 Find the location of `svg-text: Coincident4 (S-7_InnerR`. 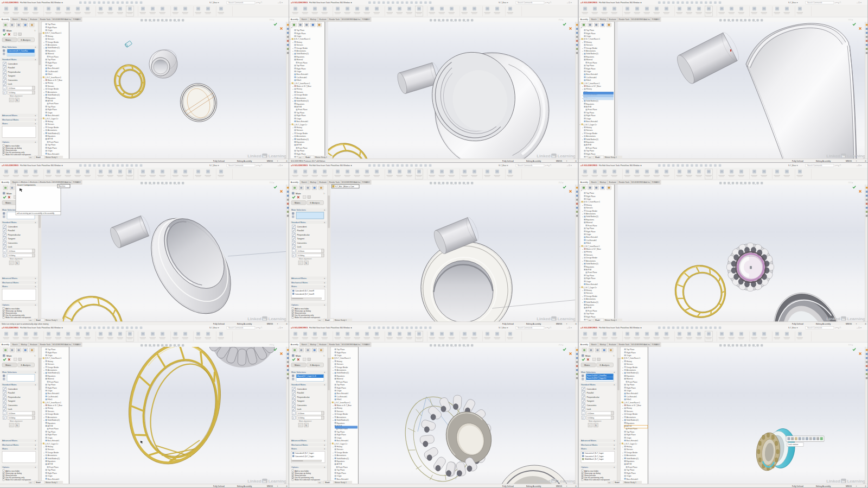

svg-text: Coincident4 (S-7_InnerR is located at coordinates (305, 294).